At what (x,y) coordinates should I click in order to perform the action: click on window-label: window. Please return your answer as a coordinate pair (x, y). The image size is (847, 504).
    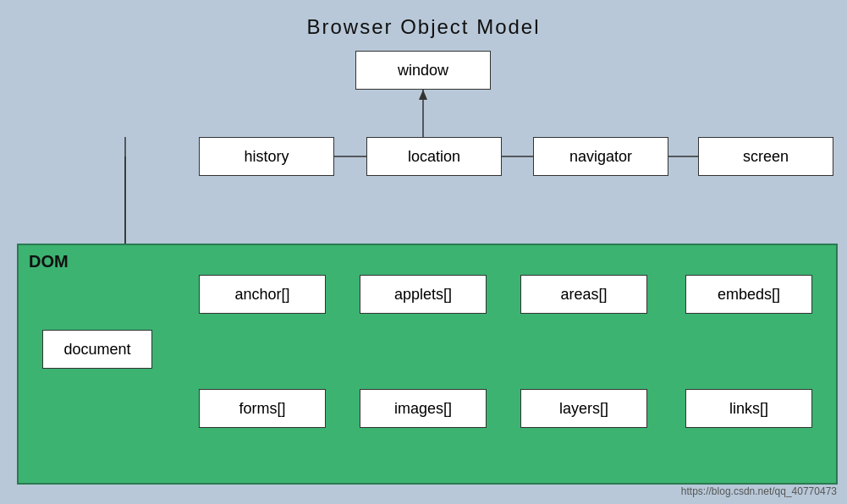
    Looking at the image, I should click on (423, 71).